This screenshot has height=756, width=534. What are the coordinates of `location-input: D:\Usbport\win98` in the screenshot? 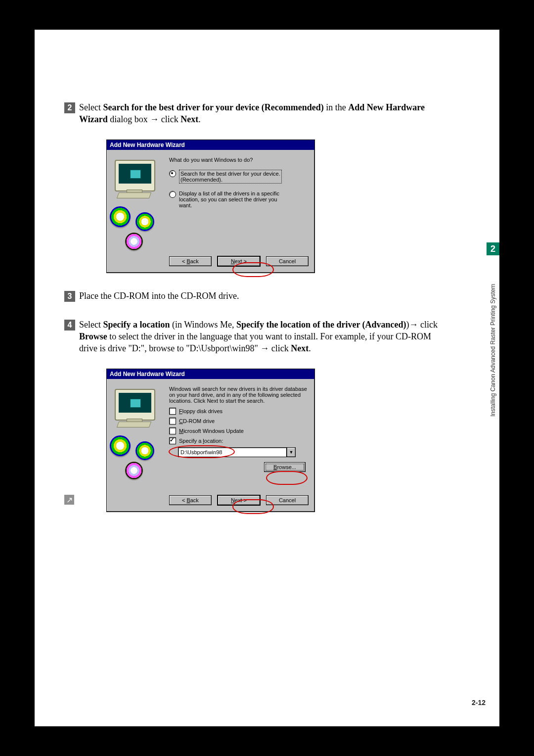 It's located at (232, 452).